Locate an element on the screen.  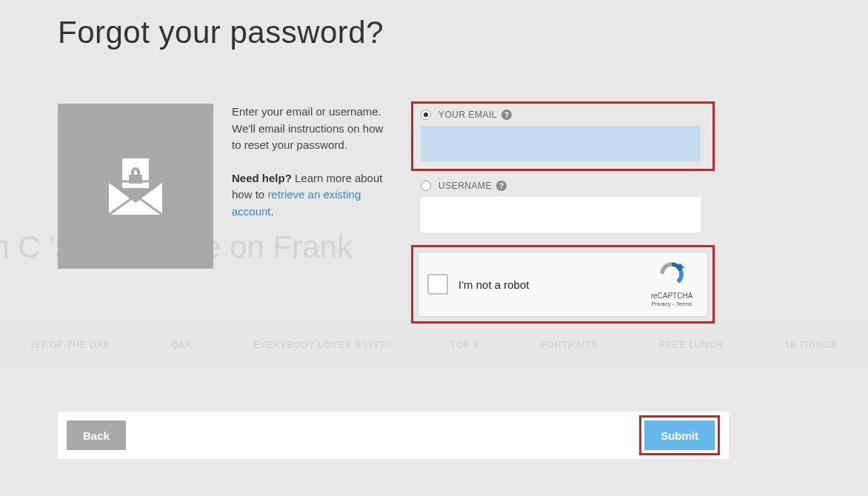
instructions-help: Need help? Learn more about how to retri… is located at coordinates (313, 195).